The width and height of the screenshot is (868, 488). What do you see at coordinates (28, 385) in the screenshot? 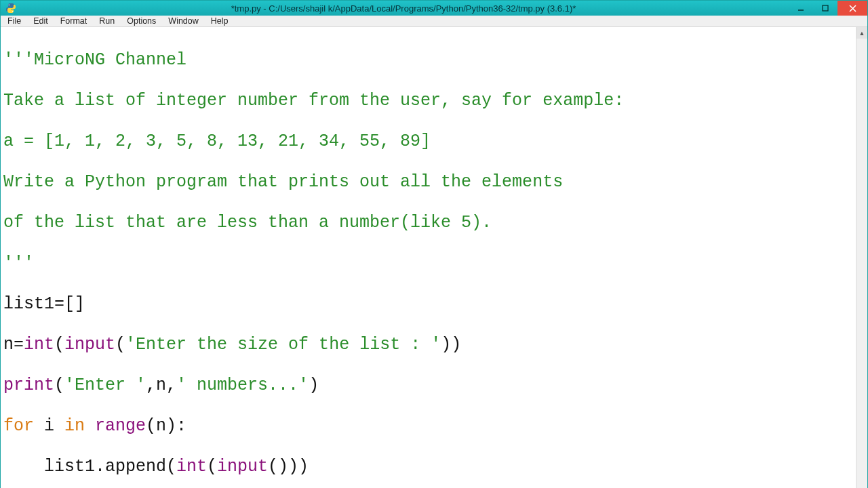
I see `code-text: print` at bounding box center [28, 385].